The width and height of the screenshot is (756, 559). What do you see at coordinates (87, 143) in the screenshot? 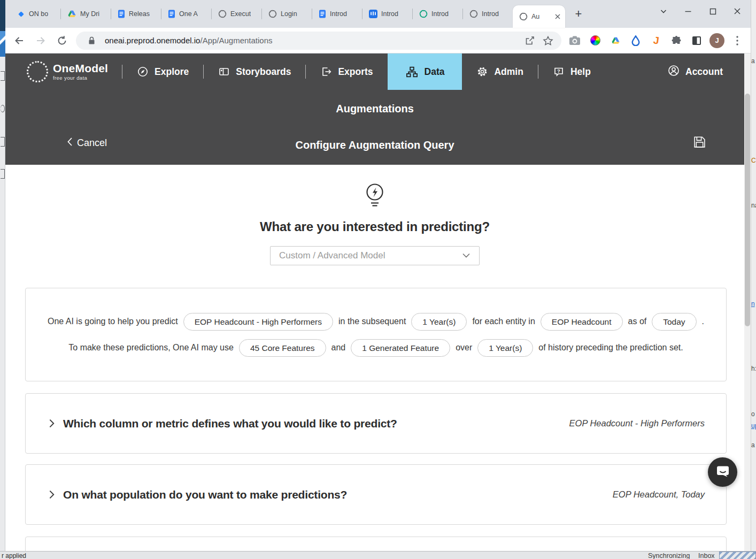
I see `cancel-button: Cancel` at bounding box center [87, 143].